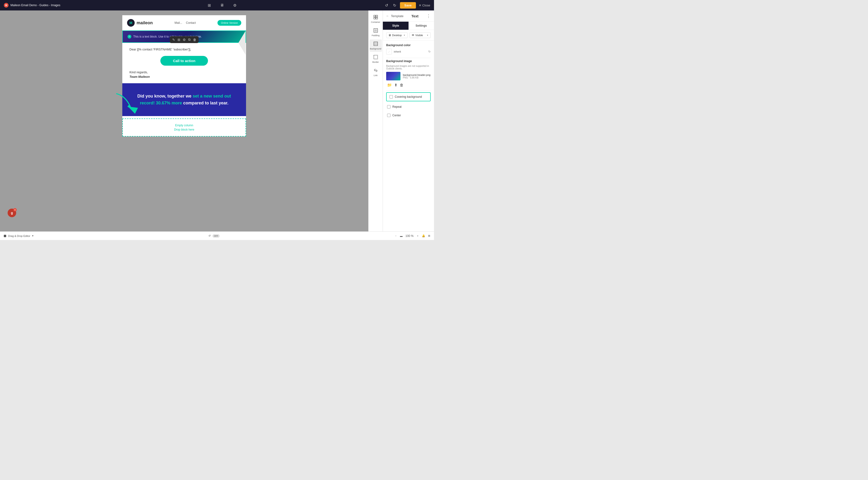 The width and height of the screenshot is (868, 480). I want to click on stats-text: Did you know, together we set a new send…, so click(184, 100).